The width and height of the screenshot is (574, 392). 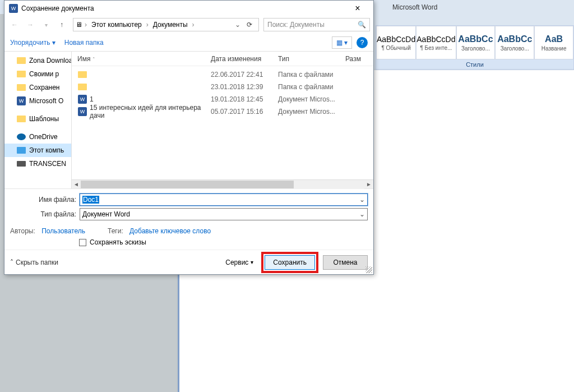 What do you see at coordinates (244, 59) in the screenshot?
I see `column-date: Дата изменения` at bounding box center [244, 59].